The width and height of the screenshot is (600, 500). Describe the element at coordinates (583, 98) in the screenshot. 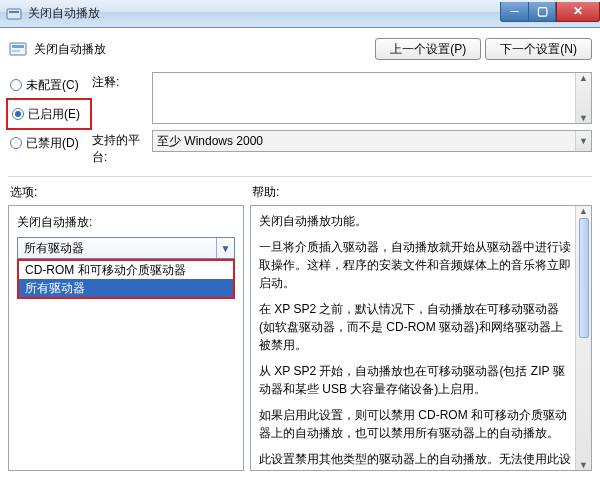

I see `scrollbar: ▲▼` at that location.